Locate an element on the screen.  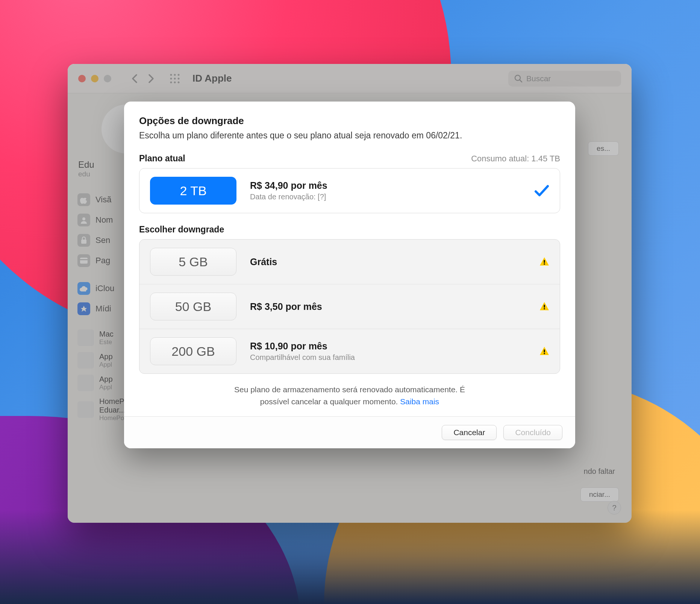
plan-size-badge: 2 TB is located at coordinates (193, 191).